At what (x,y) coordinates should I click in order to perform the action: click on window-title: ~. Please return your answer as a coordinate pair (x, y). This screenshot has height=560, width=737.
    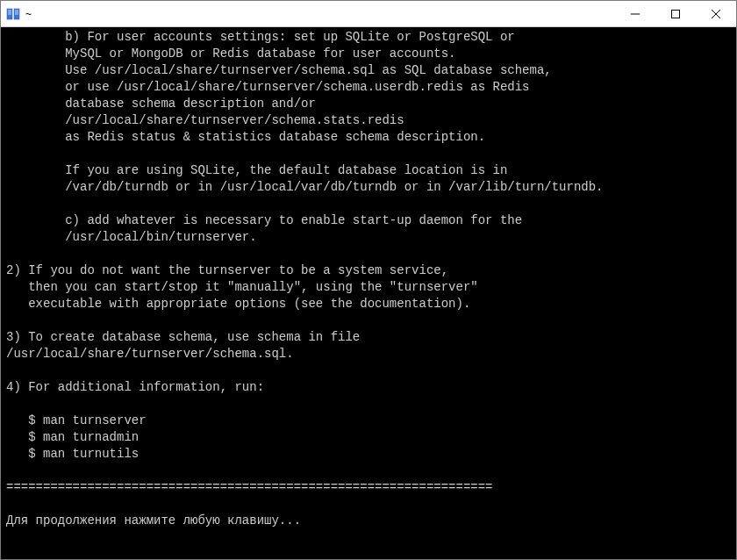
    Looking at the image, I should click on (320, 14).